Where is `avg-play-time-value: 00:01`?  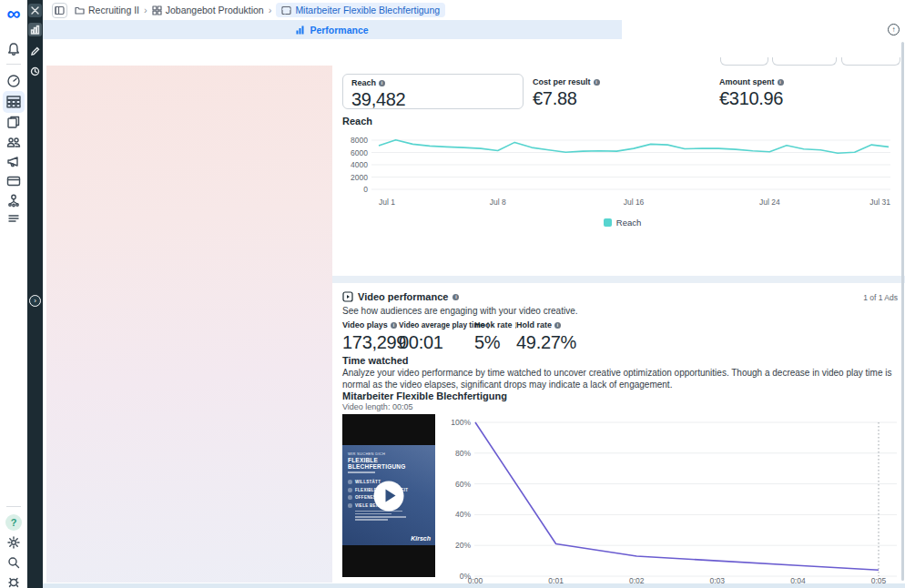
avg-play-time-value: 00:01 is located at coordinates (437, 342).